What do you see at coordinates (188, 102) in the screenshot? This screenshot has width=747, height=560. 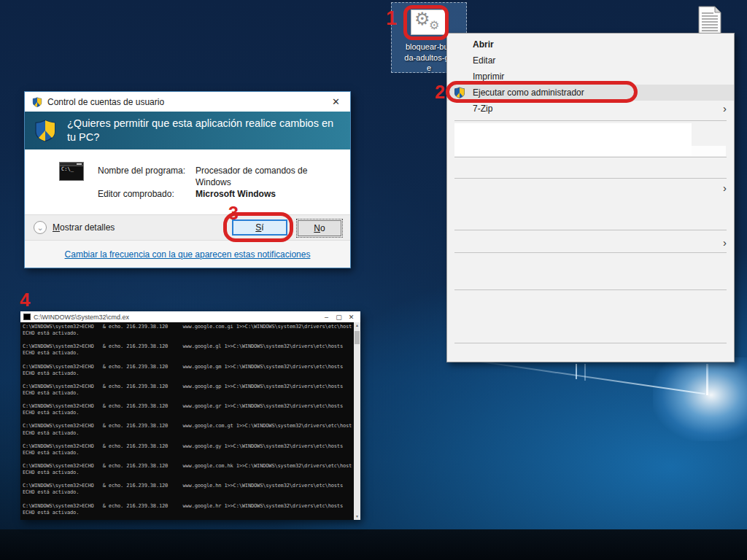 I see `uac-dialog-title: Control de cuentas de usuario` at bounding box center [188, 102].